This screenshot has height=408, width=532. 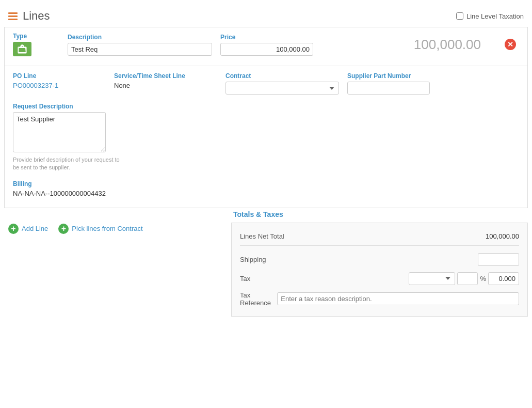 What do you see at coordinates (267, 50) in the screenshot?
I see `price-input` at bounding box center [267, 50].